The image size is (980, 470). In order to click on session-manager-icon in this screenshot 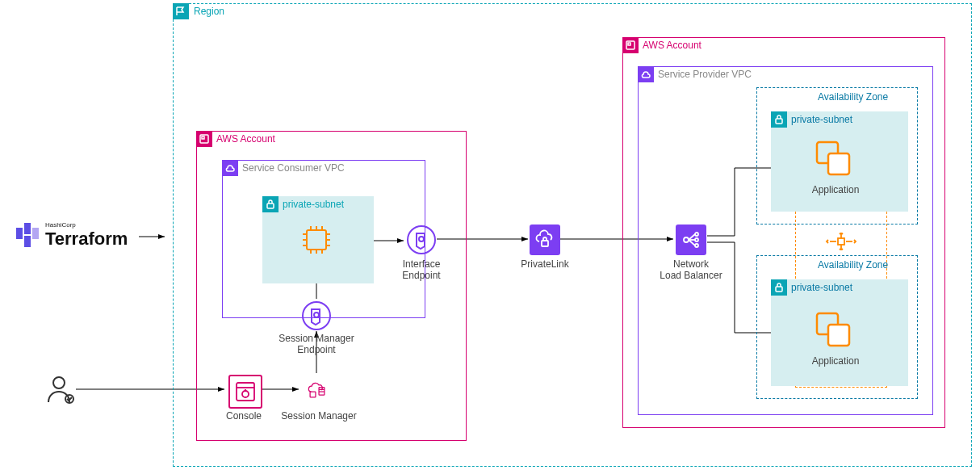, I will do `click(317, 390)`.